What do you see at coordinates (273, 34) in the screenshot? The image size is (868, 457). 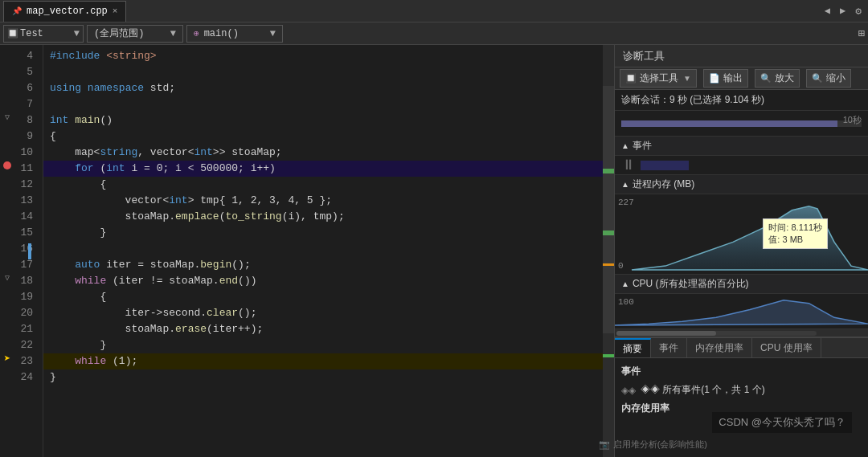 I see `function-dropdown-icon: ▼` at bounding box center [273, 34].